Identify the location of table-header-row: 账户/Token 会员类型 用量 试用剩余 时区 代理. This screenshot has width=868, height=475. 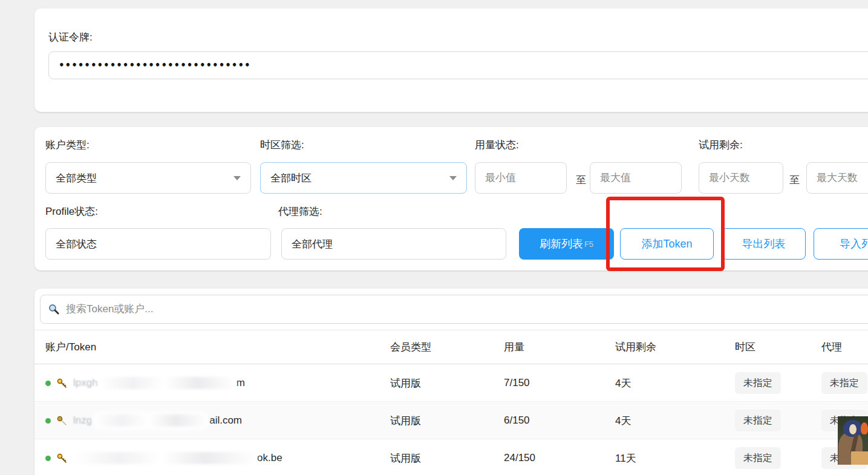
(451, 347).